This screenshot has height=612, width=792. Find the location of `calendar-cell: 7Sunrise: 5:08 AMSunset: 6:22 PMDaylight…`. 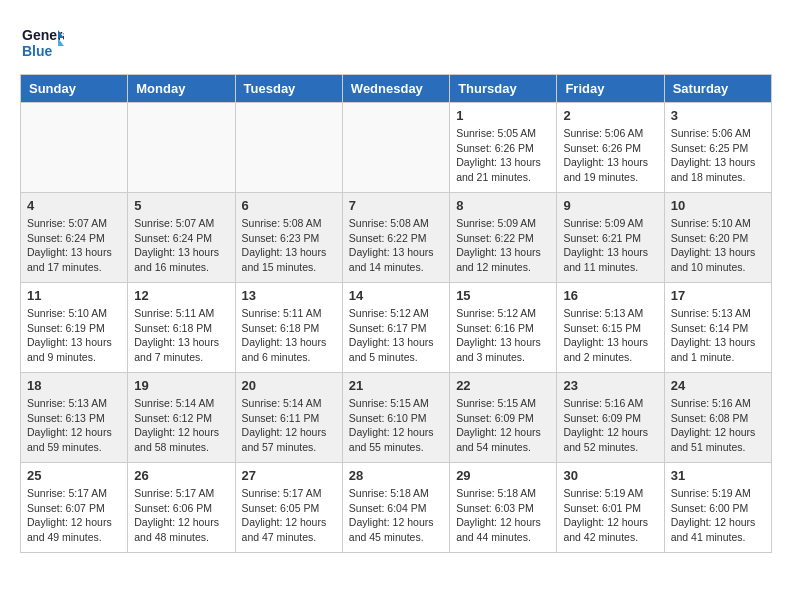

calendar-cell: 7Sunrise: 5:08 AMSunset: 6:22 PMDaylight… is located at coordinates (396, 238).